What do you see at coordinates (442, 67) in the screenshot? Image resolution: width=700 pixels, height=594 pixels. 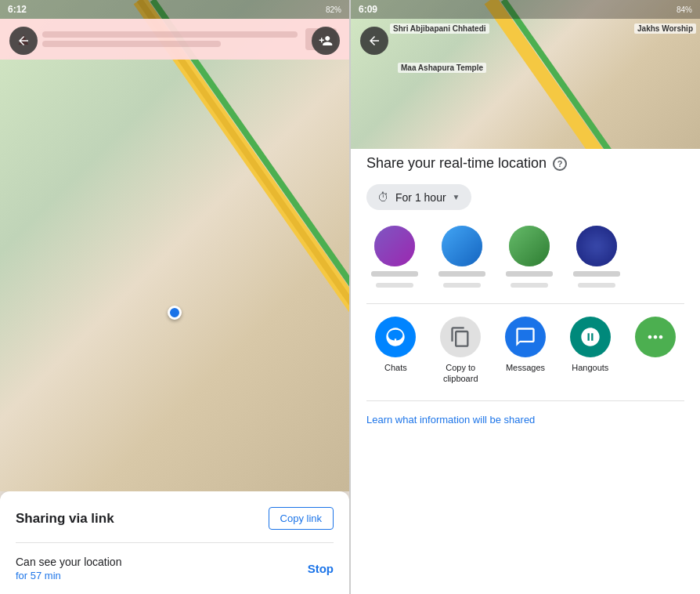 I see `map-label-right-3: Maa Ashapura Temple` at bounding box center [442, 67].